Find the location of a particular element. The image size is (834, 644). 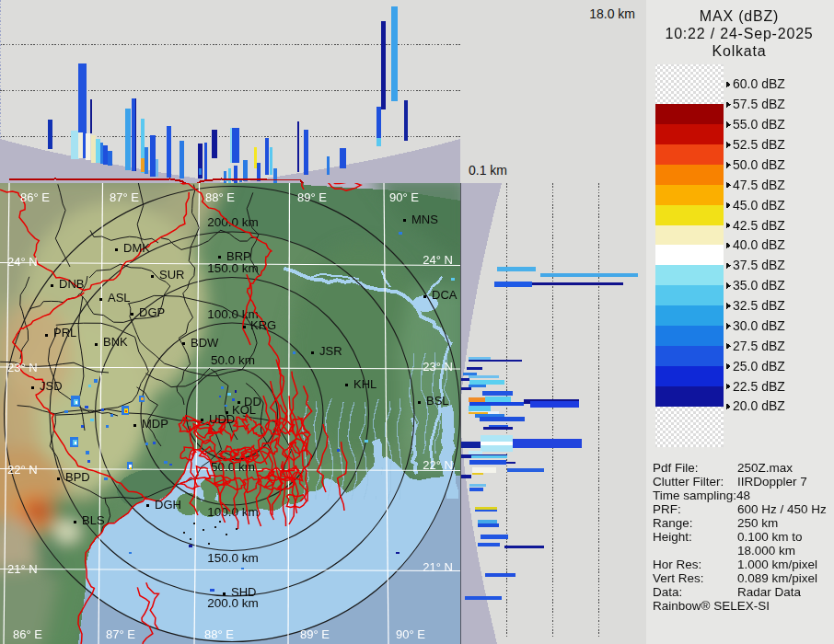

svg-text: 0.089 km/pixel is located at coordinates (777, 578).